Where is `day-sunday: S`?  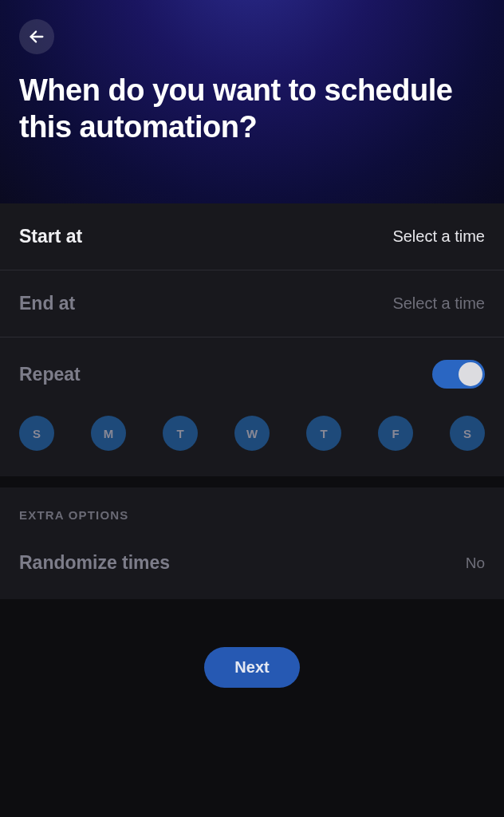
day-sunday: S is located at coordinates (37, 433).